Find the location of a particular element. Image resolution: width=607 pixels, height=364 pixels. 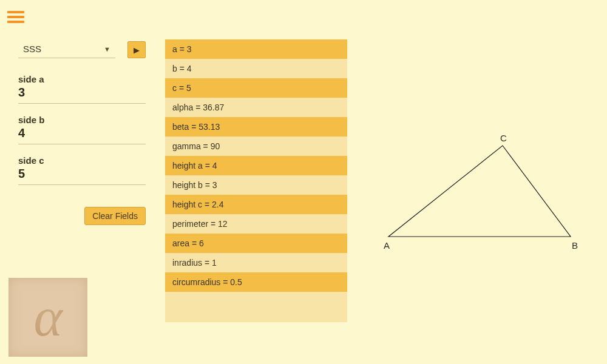

input-side-a is located at coordinates (82, 92).